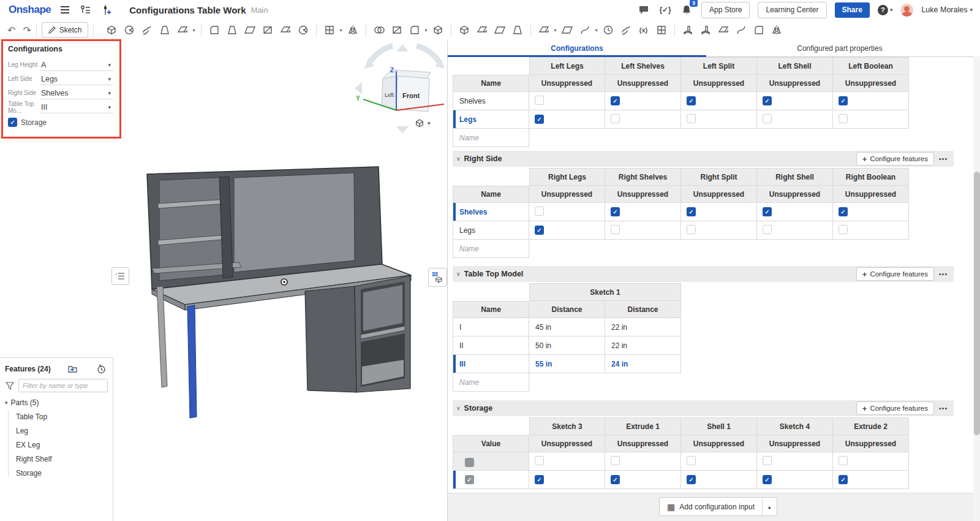  Describe the element at coordinates (491, 480) in the screenshot. I see `row-name-cell` at that location.